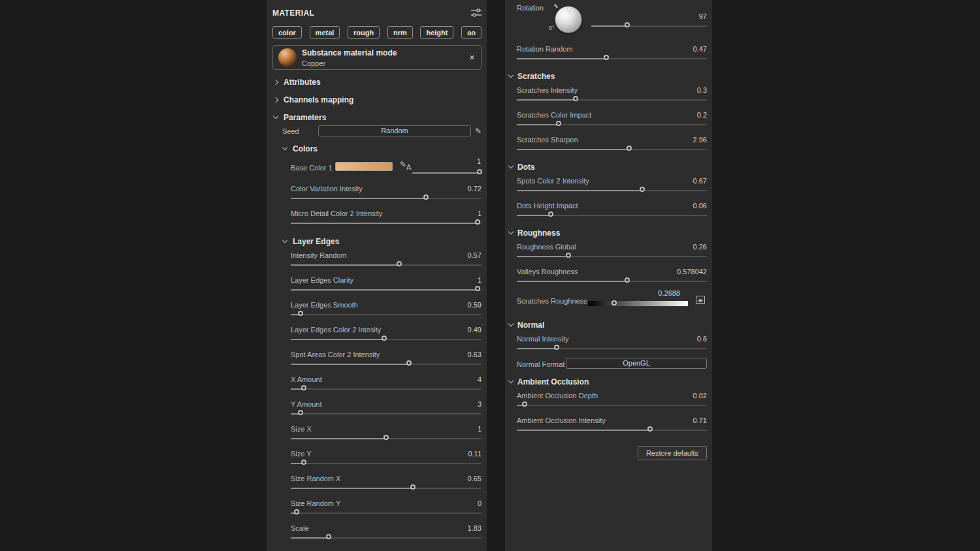 The width and height of the screenshot is (980, 551). What do you see at coordinates (363, 33) in the screenshot?
I see `channel-button-rough: rough` at bounding box center [363, 33].